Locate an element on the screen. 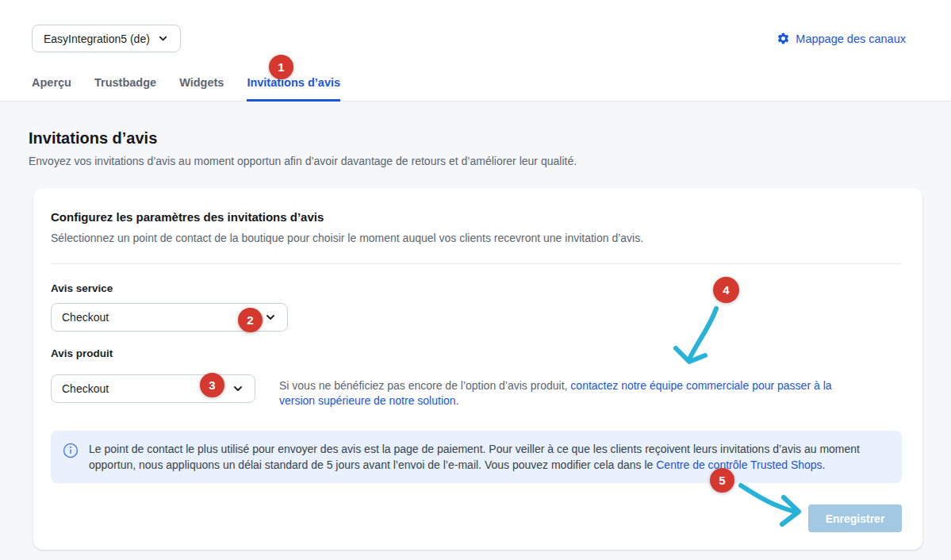  channel-mapping-link: Mappage des canaux is located at coordinates (841, 38).